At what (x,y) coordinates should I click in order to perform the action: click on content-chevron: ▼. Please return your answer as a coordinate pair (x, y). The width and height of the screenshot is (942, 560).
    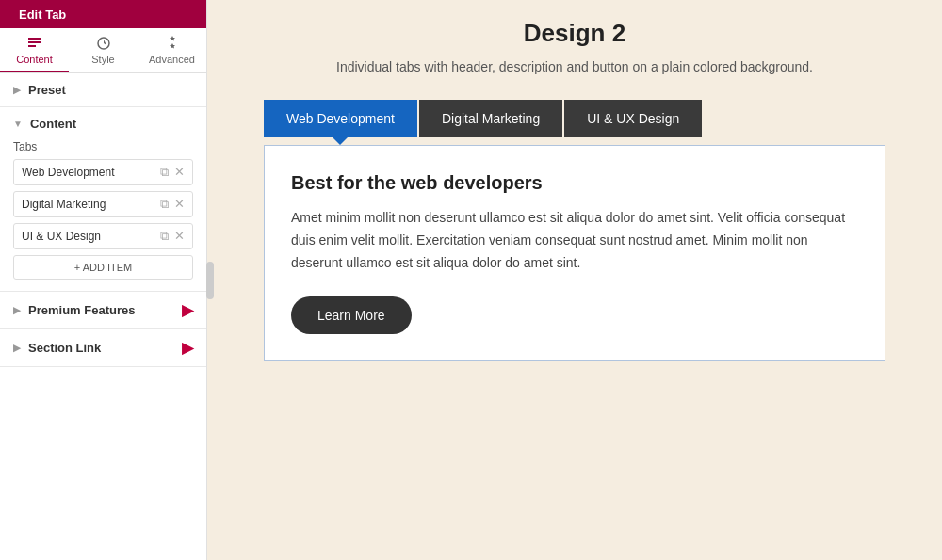
    Looking at the image, I should click on (18, 124).